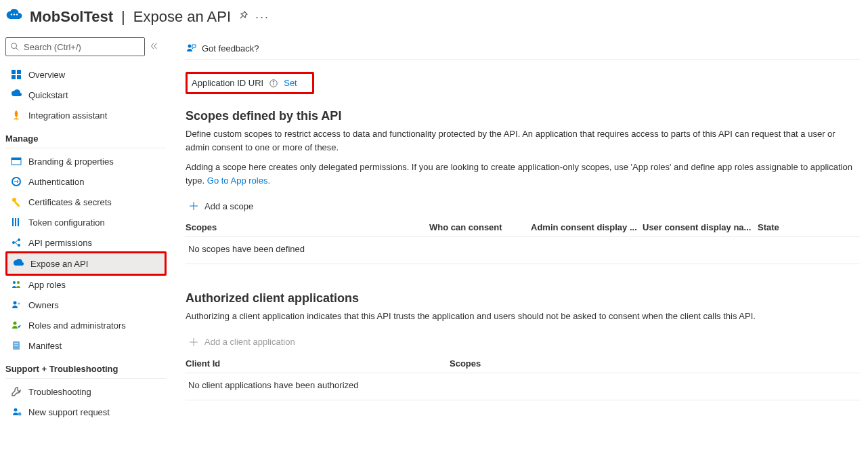 The width and height of the screenshot is (868, 460). Describe the element at coordinates (86, 325) in the screenshot. I see `sidebar-item-rolesadmin: Roles and administrators` at that location.